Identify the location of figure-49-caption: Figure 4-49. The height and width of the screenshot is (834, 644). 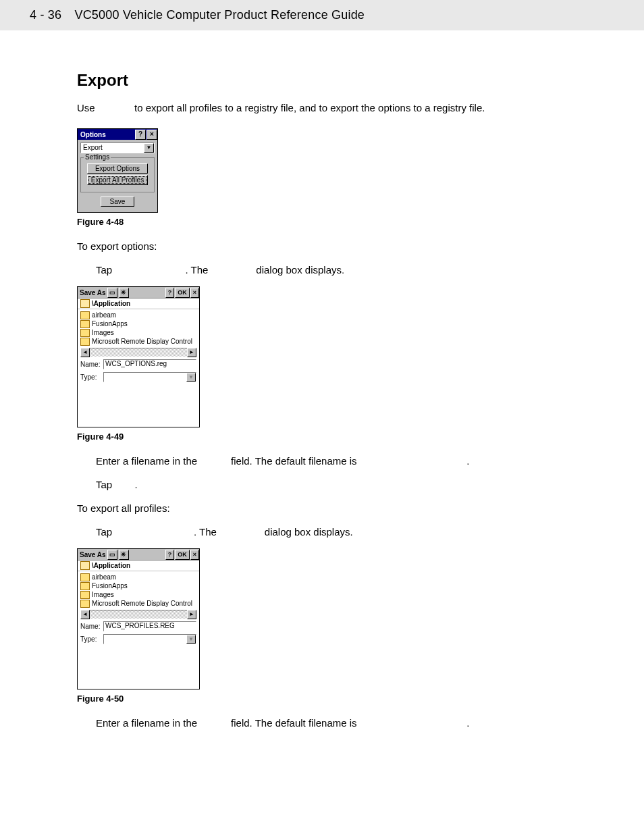
(340, 436).